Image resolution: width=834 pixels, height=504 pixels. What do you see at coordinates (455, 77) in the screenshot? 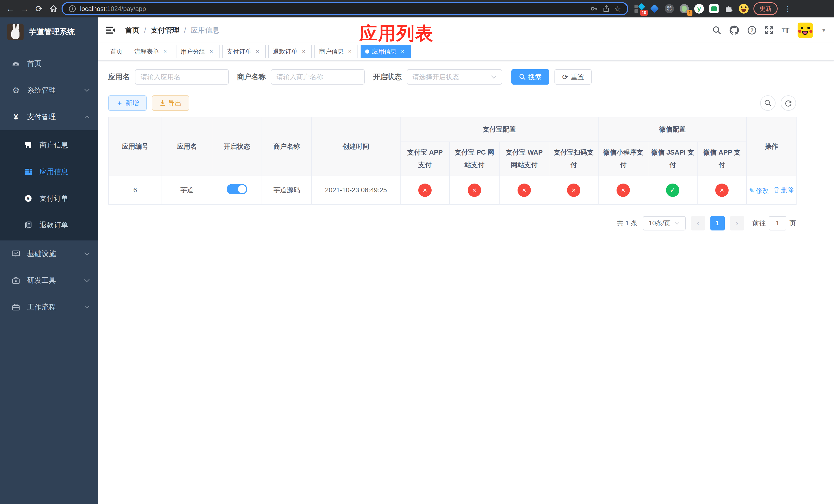
I see `status-select: 请选择开启状态` at bounding box center [455, 77].